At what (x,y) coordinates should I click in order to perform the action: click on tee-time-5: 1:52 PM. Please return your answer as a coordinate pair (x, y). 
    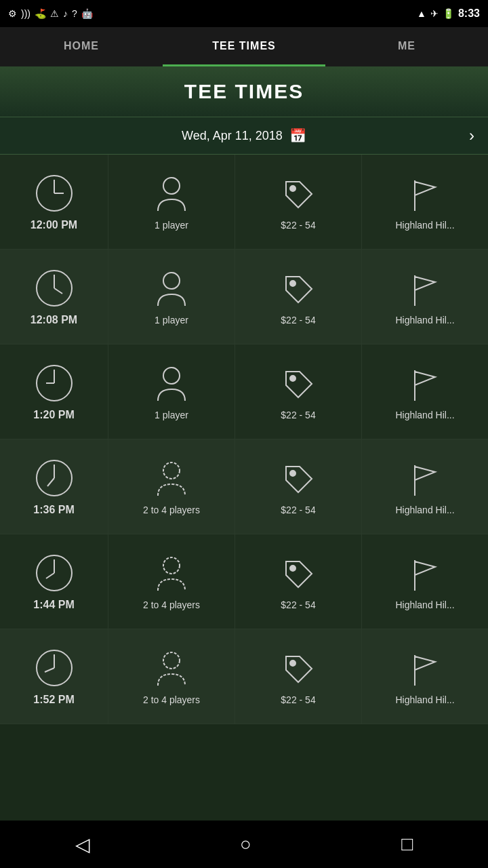
    Looking at the image, I should click on (54, 700).